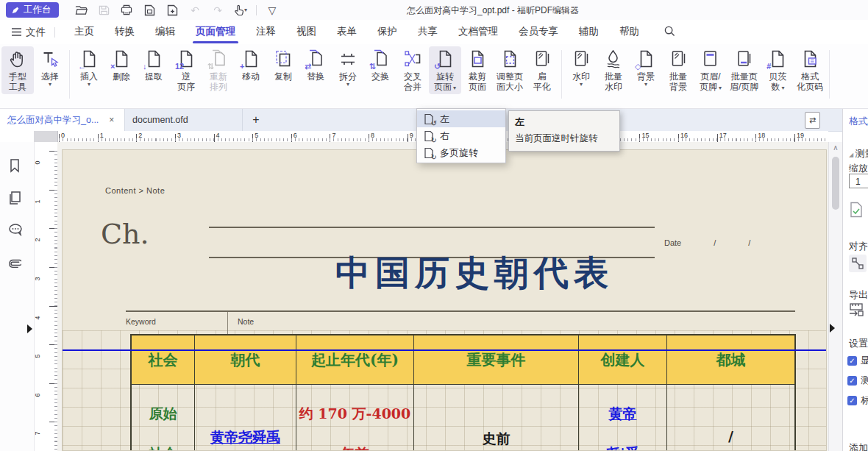  What do you see at coordinates (372, 66) in the screenshot?
I see `icon-accent: ⇅` at bounding box center [372, 66].